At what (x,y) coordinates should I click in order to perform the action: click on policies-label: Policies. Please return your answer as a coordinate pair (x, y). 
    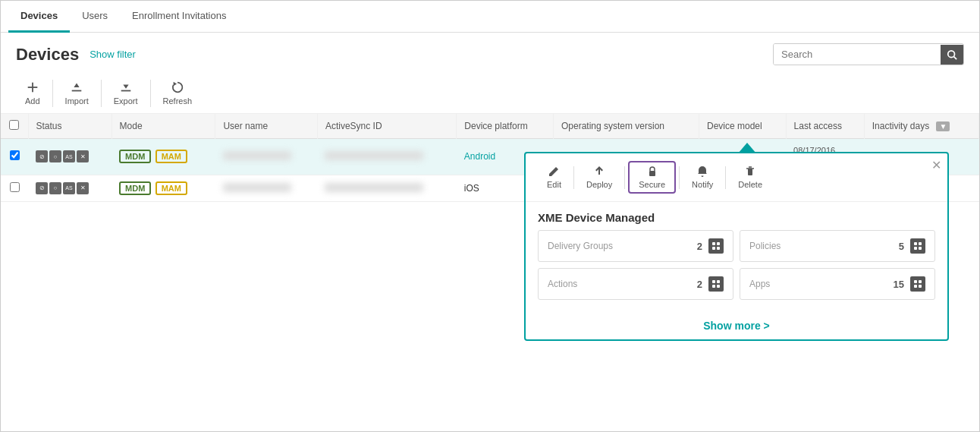
    Looking at the image, I should click on (765, 246).